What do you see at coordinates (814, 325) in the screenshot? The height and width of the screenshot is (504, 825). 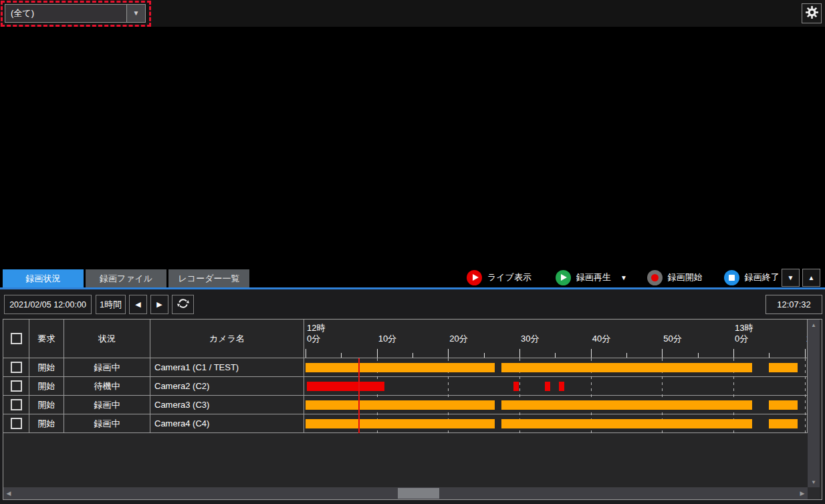 I see `scroll-up-icon: ▲` at bounding box center [814, 325].